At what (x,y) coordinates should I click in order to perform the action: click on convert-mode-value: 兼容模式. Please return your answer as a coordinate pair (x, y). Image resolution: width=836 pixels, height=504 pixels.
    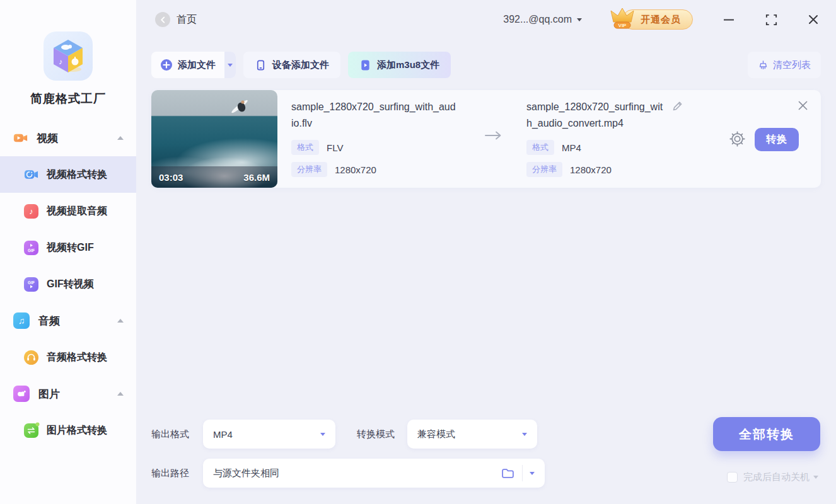
    Looking at the image, I should click on (436, 435).